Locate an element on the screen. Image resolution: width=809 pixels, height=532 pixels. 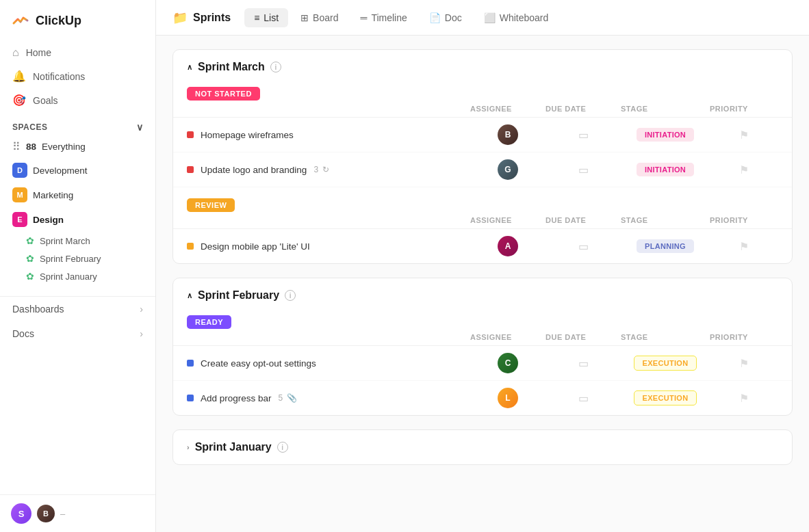
dashboards-label: Dashboards is located at coordinates (38, 309).